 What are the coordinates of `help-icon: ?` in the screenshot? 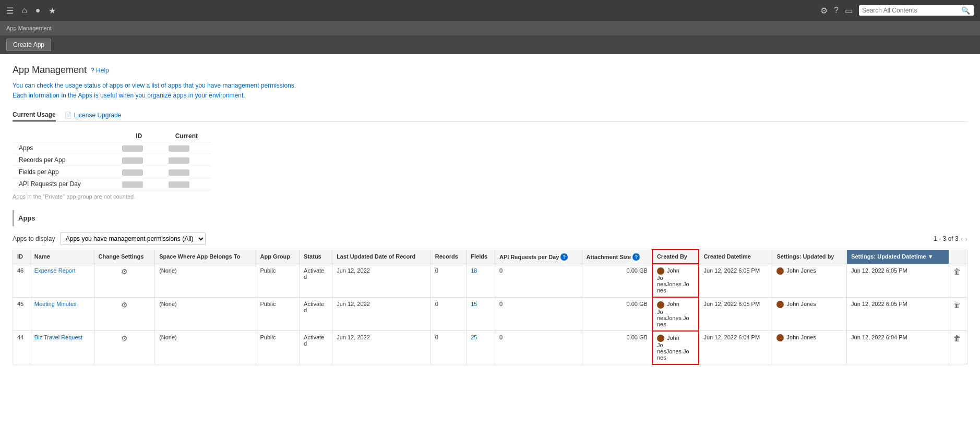 It's located at (836, 10).